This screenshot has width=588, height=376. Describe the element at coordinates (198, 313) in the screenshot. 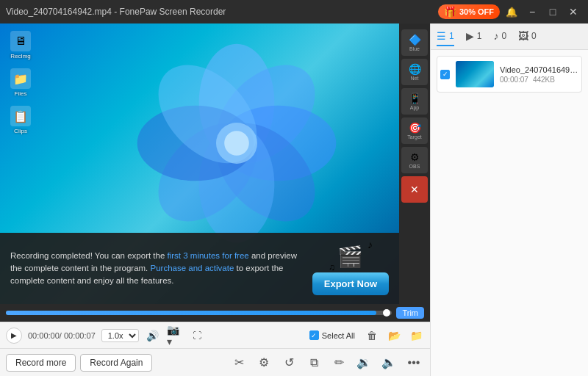

I see `timeline-scrubber` at that location.